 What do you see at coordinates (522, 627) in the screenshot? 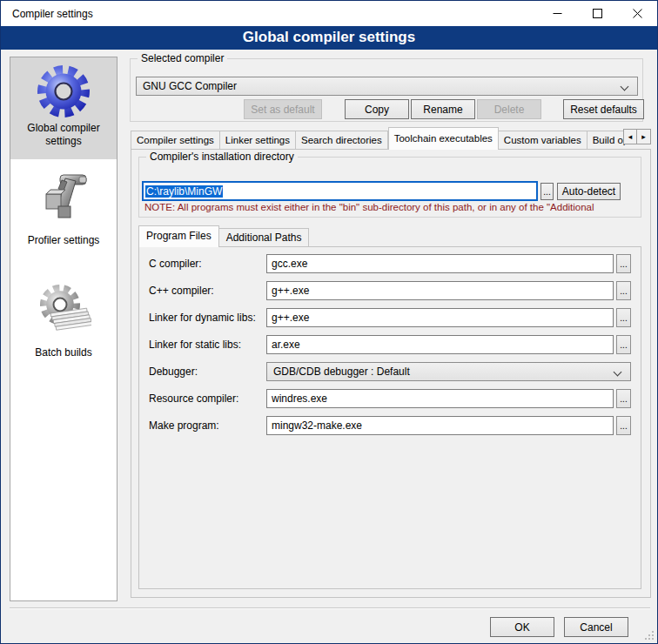
I see `ok-button: OK` at bounding box center [522, 627].